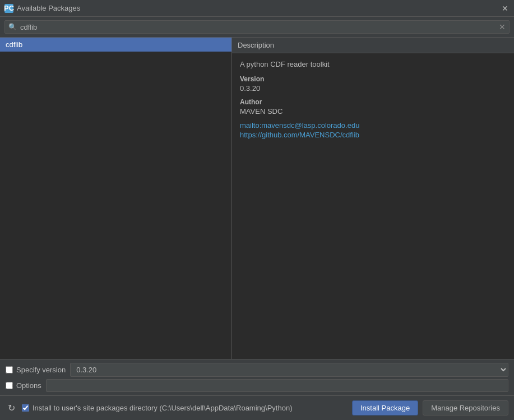  Describe the element at coordinates (258, 27) in the screenshot. I see `search-input` at that location.